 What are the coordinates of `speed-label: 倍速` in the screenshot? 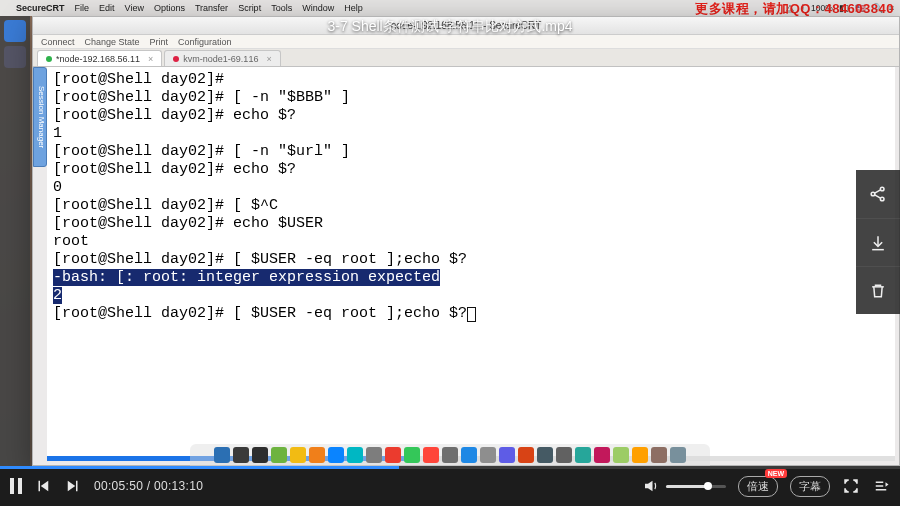 It's located at (758, 486).